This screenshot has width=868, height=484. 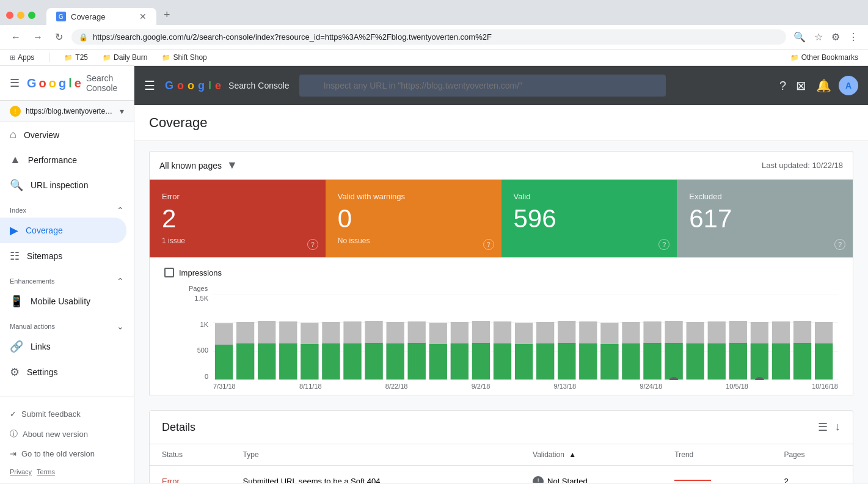 I want to click on menu-icon: ⋮, so click(x=853, y=37).